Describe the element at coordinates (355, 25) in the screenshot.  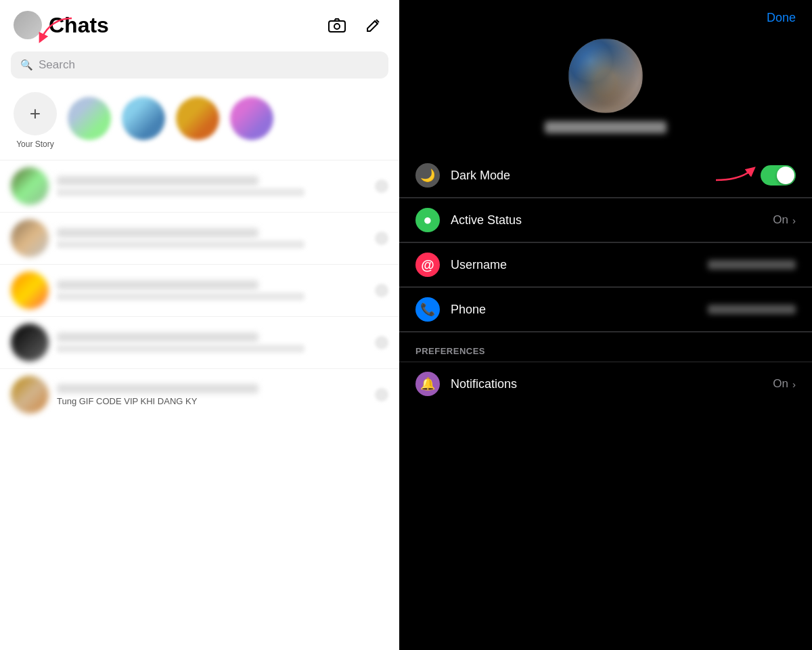
I see `header-icons` at that location.